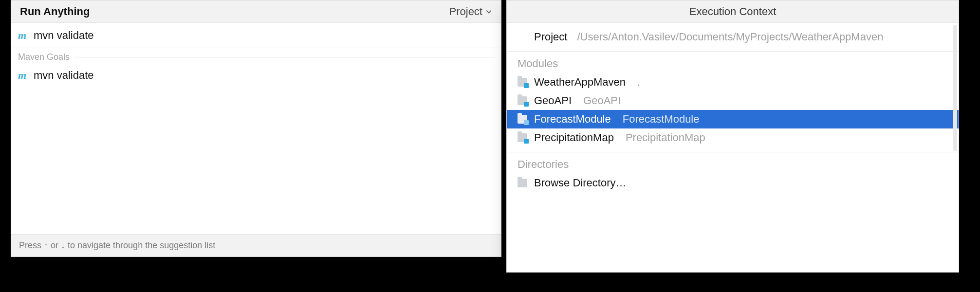  I want to click on scrollbar, so click(955, 88).